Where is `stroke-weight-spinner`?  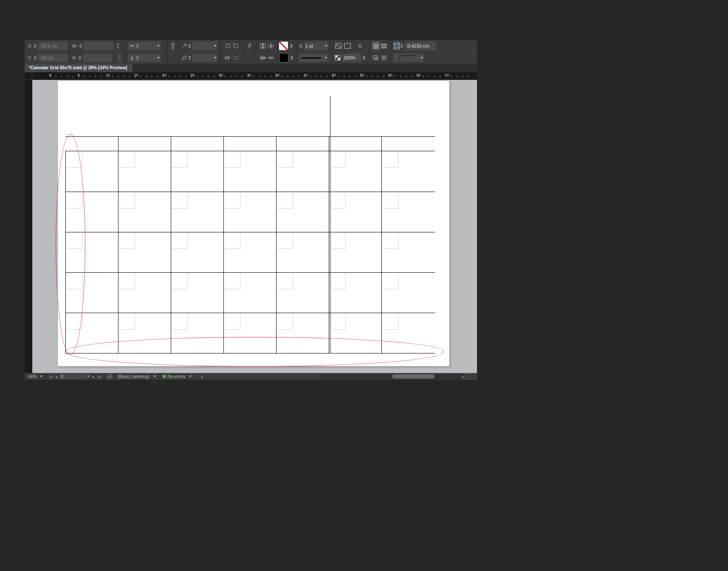 stroke-weight-spinner is located at coordinates (301, 46).